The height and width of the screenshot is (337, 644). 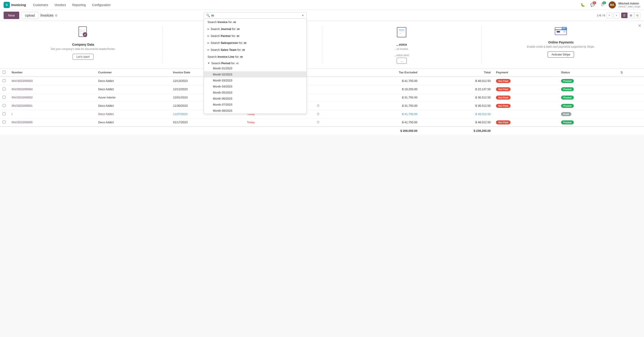 What do you see at coordinates (209, 63) in the screenshot?
I see `period-arrow-icon: ▼` at bounding box center [209, 63].